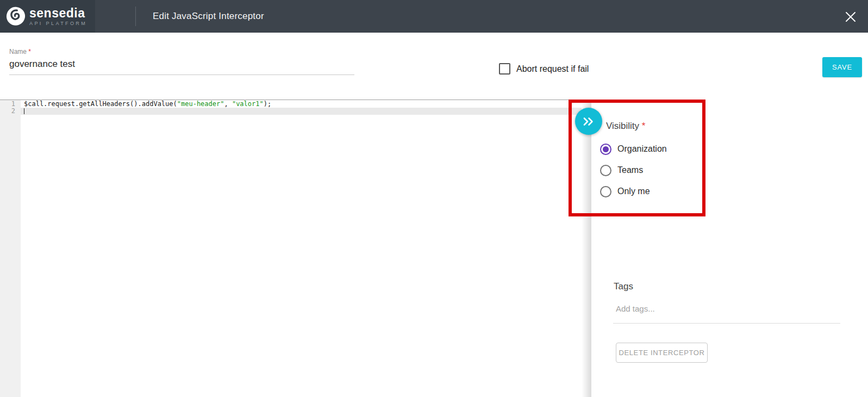 The width and height of the screenshot is (868, 397). I want to click on editor-gutter: 12, so click(10, 249).